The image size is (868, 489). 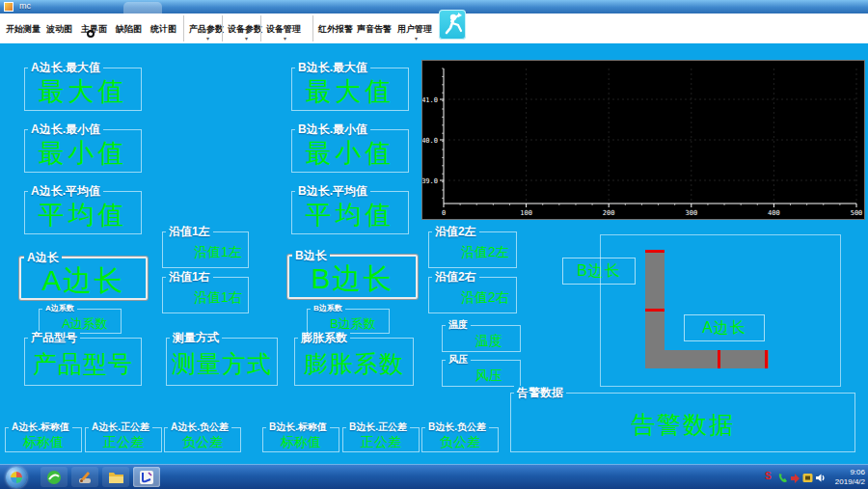 What do you see at coordinates (354, 362) in the screenshot?
I see `panel-expansion-coef-value: 膨胀系数` at bounding box center [354, 362].